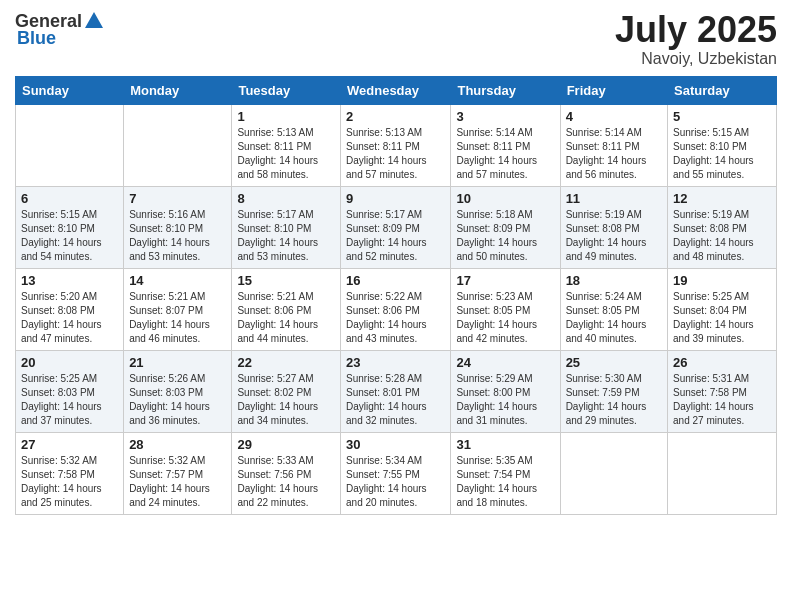 The width and height of the screenshot is (792, 612). Describe the element at coordinates (696, 30) in the screenshot. I see `month-year: July 2025` at that location.